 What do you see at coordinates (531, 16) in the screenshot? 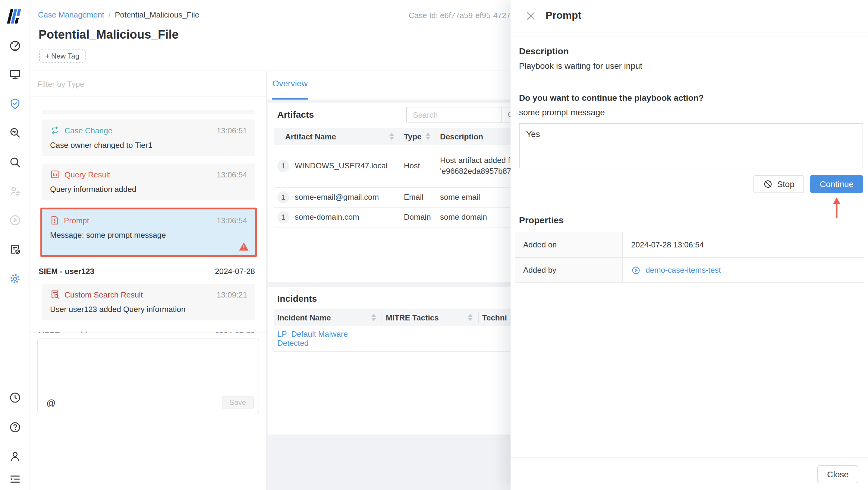
I see `close-icon` at bounding box center [531, 16].